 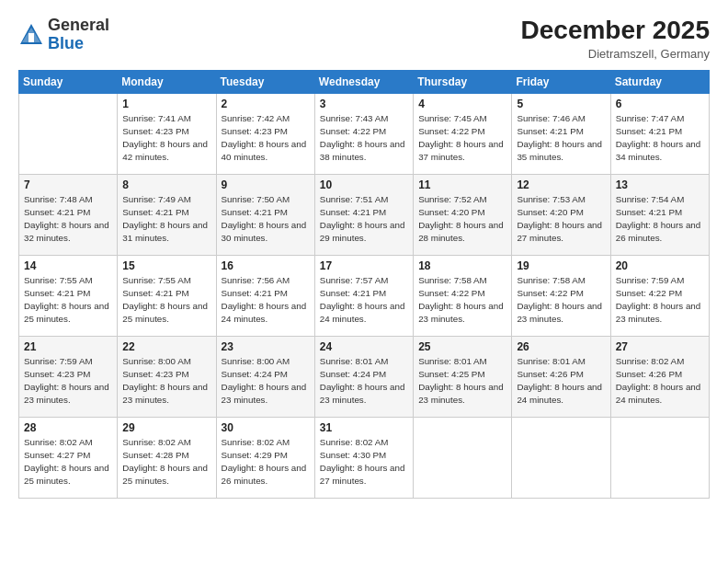 I want to click on day-number: 7, so click(x=68, y=185).